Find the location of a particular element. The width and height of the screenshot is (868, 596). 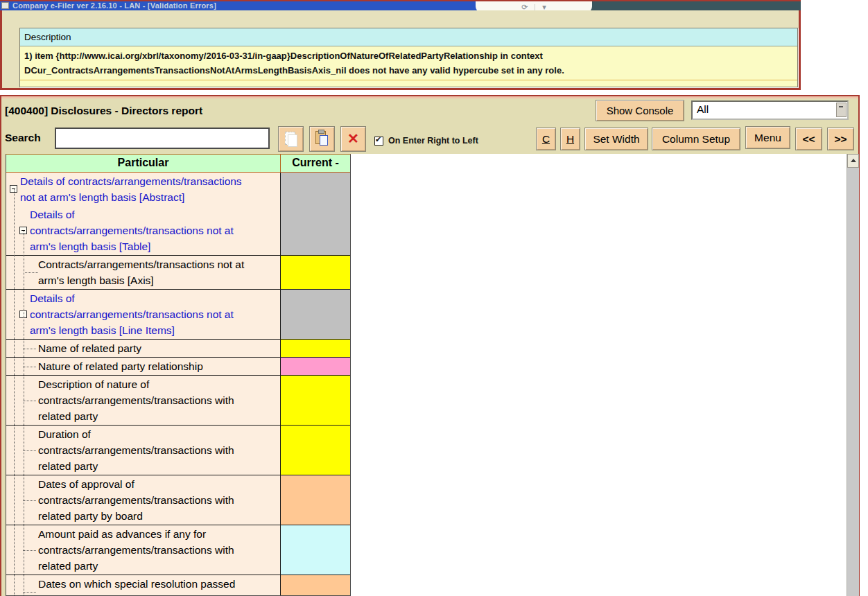

app-icon is located at coordinates (6, 6).